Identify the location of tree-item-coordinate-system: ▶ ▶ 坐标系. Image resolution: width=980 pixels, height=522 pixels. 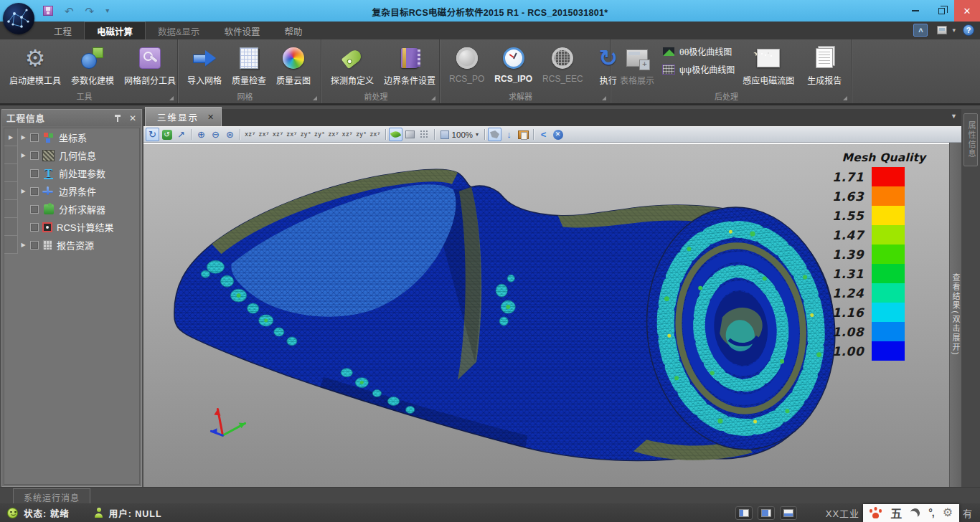
(72, 138).